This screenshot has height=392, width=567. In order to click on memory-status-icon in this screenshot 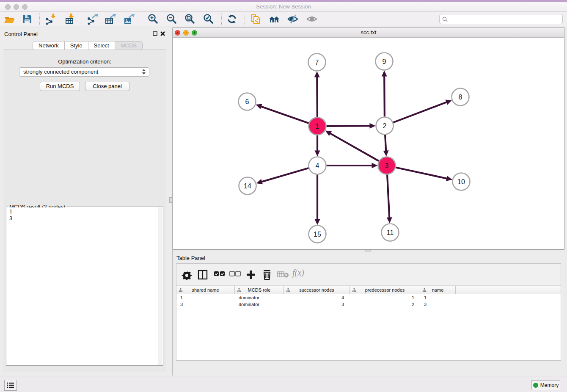, I will do `click(536, 385)`.